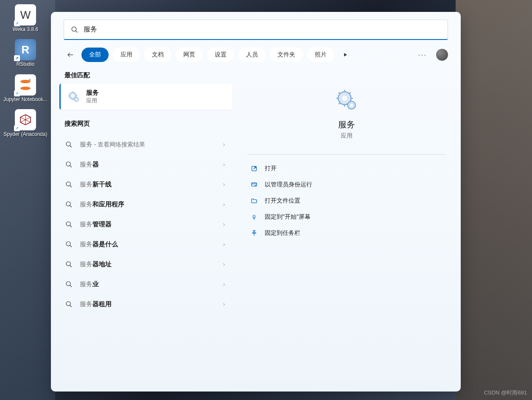 The height and width of the screenshot is (400, 532). Describe the element at coordinates (347, 185) in the screenshot. I see `action-admin: 以管理员身份运行` at that location.